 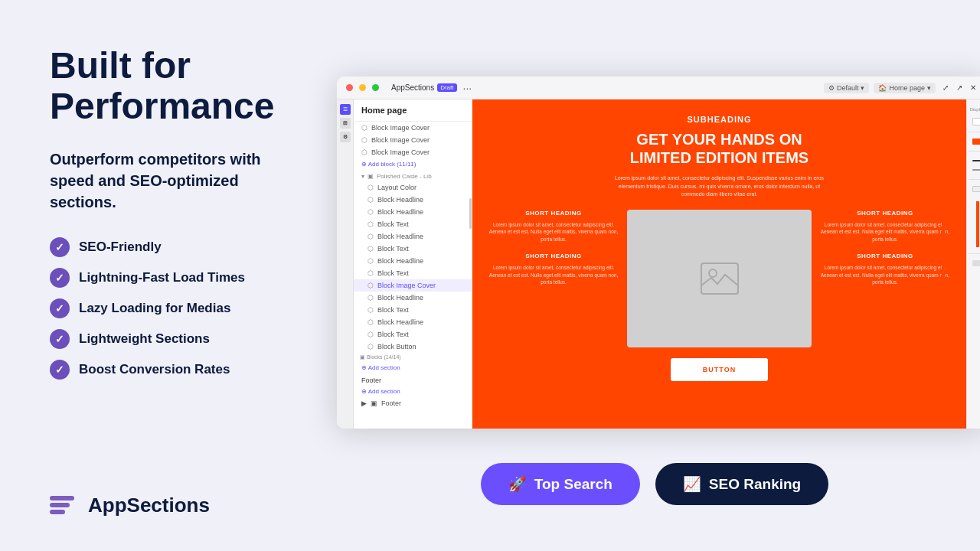 I want to click on feature-list: ✓ SEO-Friendly ✓ Lightning-Fast Load Tim…, so click(x=175, y=308).